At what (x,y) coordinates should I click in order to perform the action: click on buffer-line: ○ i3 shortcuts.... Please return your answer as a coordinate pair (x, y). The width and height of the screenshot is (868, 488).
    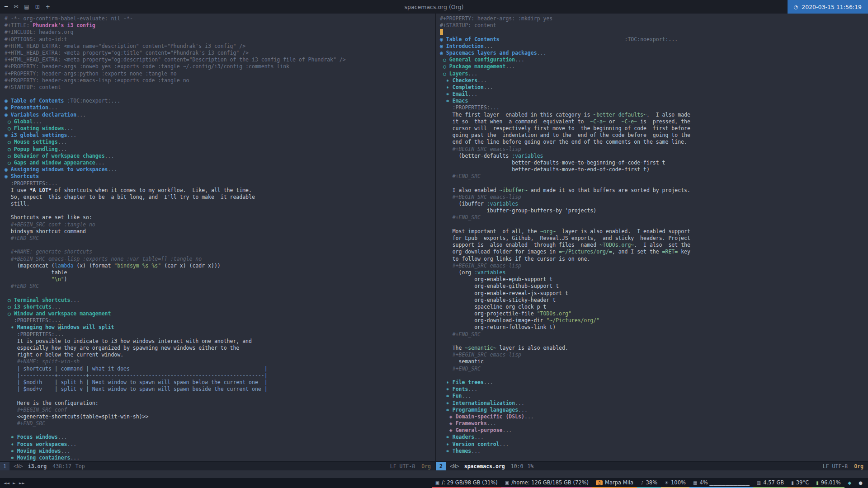
    Looking at the image, I should click on (220, 307).